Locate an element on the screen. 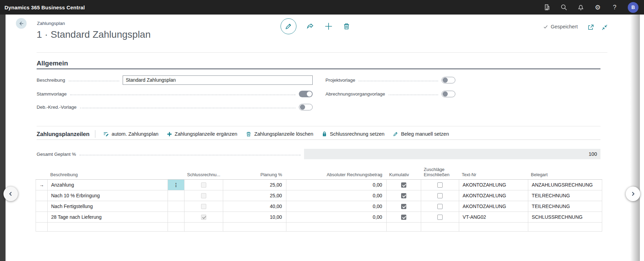 The width and height of the screenshot is (644, 261). cell-textnr: VT-ANG02 is located at coordinates (494, 217).